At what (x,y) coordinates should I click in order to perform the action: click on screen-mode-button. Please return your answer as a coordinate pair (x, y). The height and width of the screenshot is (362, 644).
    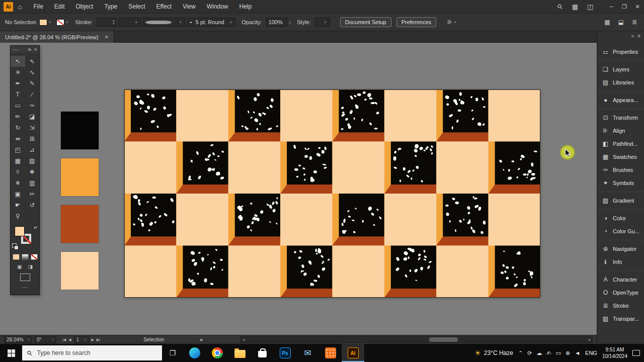
    Looking at the image, I should click on (25, 278).